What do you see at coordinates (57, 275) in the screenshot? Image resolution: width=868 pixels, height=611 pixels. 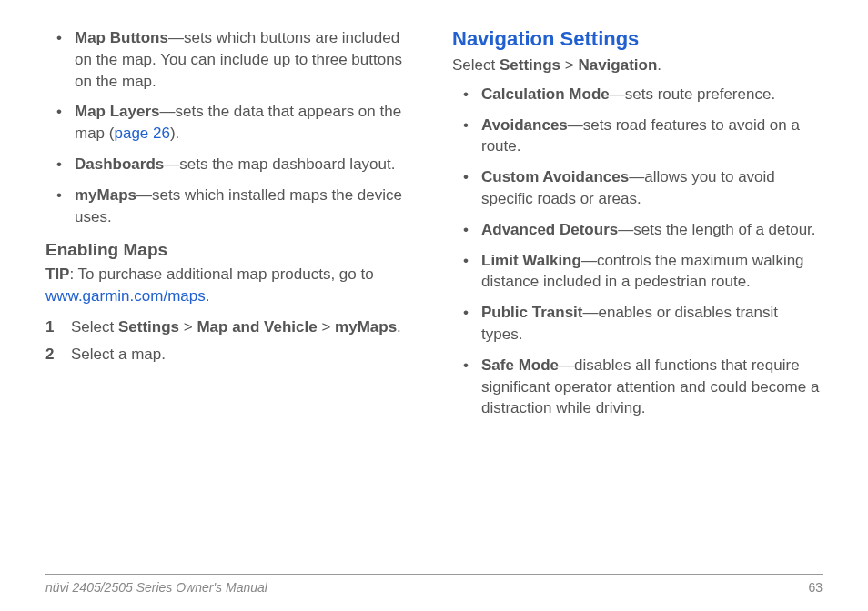 I see `tip-label: TIP` at bounding box center [57, 275].